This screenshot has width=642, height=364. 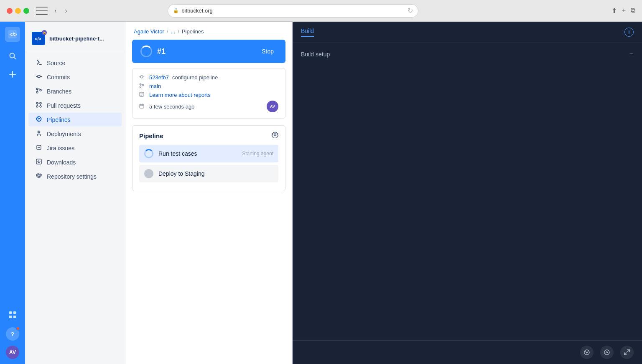 I want to click on sidebar-item-source: Source, so click(x=75, y=63).